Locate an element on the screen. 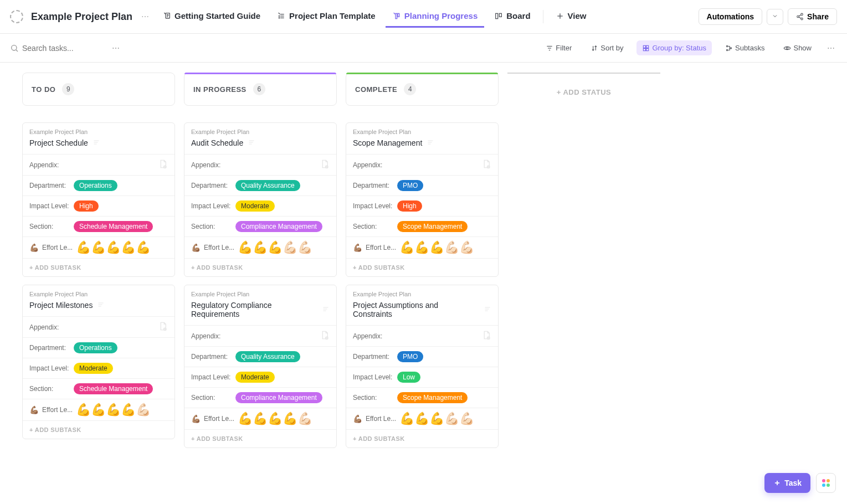  list-icon is located at coordinates (281, 16).